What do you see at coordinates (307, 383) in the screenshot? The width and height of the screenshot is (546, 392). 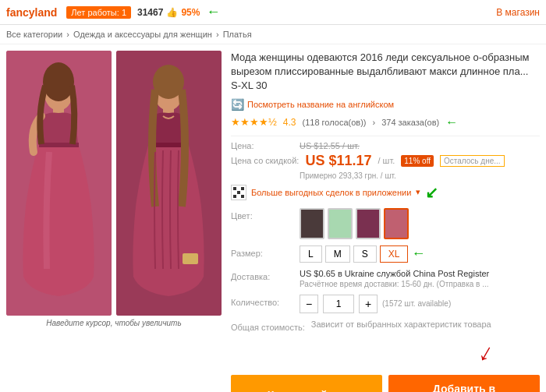 I see `buy-now-button: Купить сейчас` at bounding box center [307, 383].